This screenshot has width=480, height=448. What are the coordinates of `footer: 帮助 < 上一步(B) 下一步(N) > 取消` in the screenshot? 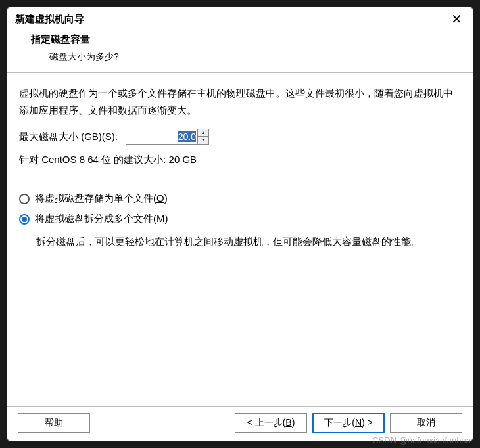 It's located at (240, 424).